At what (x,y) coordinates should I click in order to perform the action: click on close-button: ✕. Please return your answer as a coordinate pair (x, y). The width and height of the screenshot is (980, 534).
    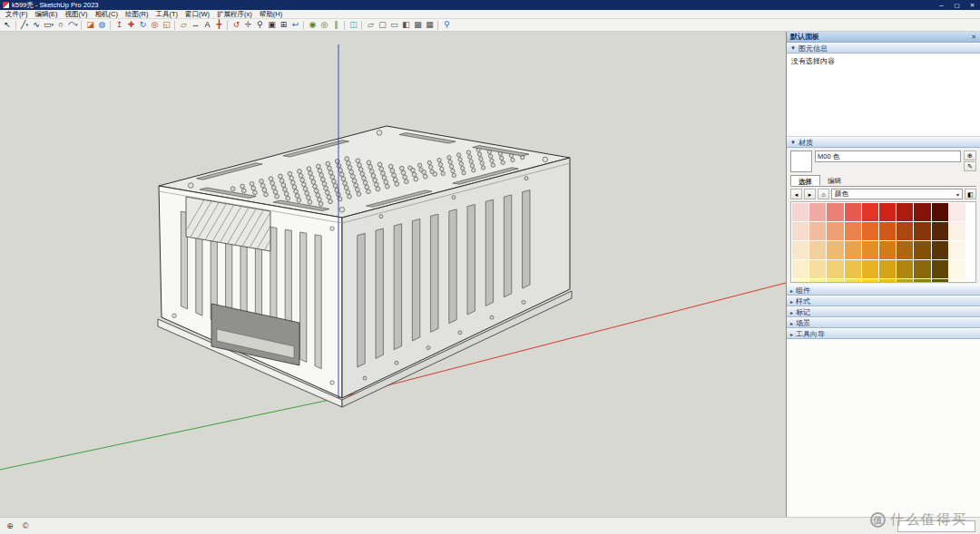
    Looking at the image, I should click on (973, 5).